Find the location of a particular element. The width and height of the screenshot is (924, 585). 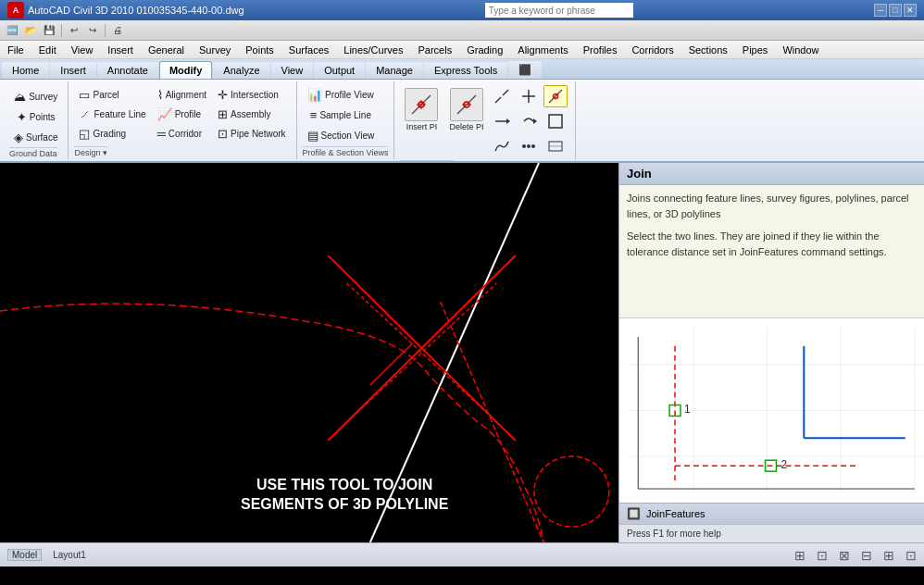

pipe-network-label: Pipe Network is located at coordinates (257, 133).